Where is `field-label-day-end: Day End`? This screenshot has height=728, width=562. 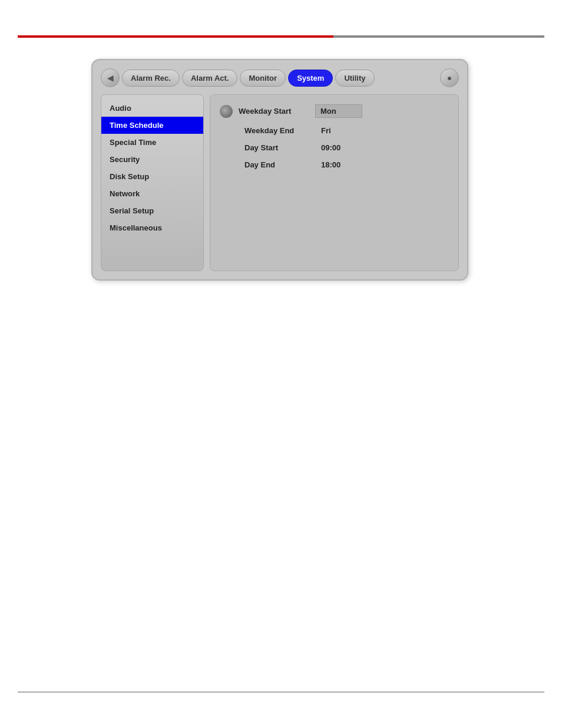
field-label-day-end: Day End is located at coordinates (280, 165).